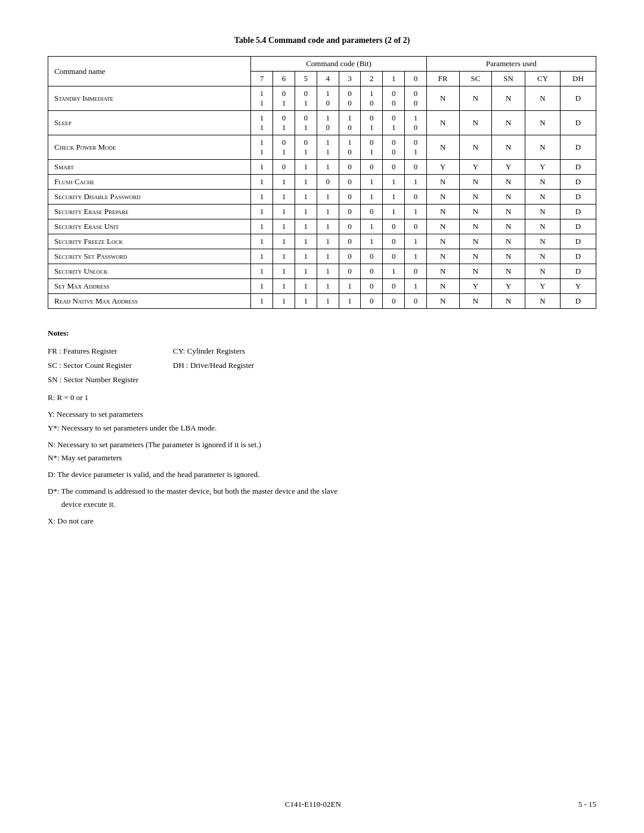 The image size is (644, 833). Describe the element at coordinates (284, 79) in the screenshot. I see `col-bit-6: 6` at that location.